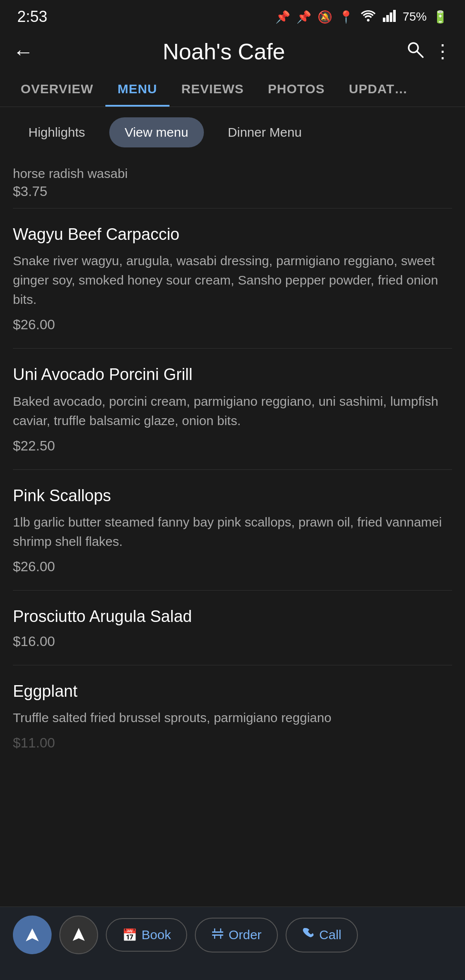 Image resolution: width=465 pixels, height=980 pixels. I want to click on sub-tab-highlights: Highlights, so click(57, 132).